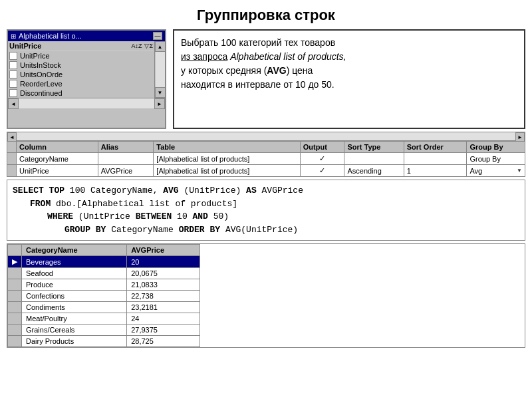 The width and height of the screenshot is (532, 399). I want to click on result-beverages-avg: 20, so click(164, 262).